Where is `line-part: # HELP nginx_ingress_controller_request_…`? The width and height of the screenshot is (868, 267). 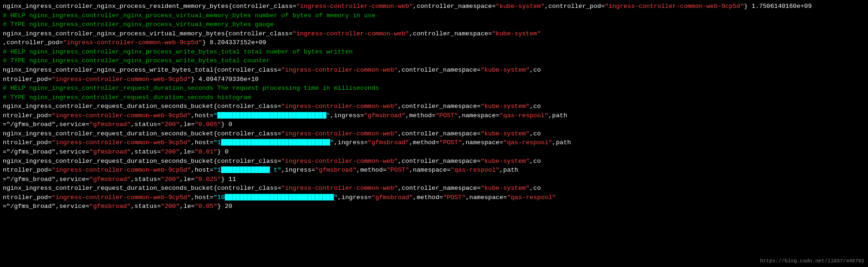
line-part: # HELP nginx_ingress_controller_request_… is located at coordinates (191, 88).